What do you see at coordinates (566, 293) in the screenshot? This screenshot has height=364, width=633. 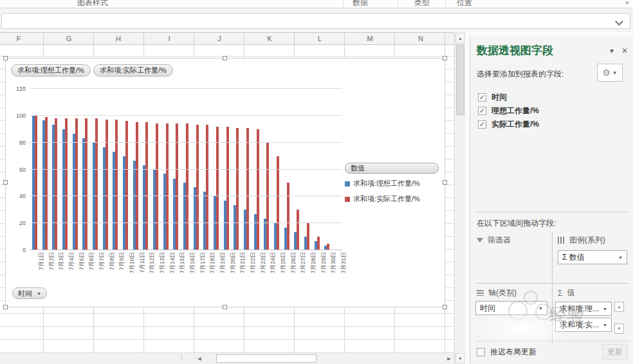 I see `values-area-header: Σ 值` at bounding box center [566, 293].